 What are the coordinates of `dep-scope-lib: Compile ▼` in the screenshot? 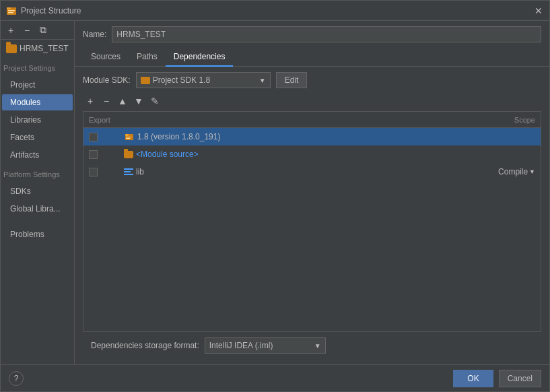 It's located at (514, 172).